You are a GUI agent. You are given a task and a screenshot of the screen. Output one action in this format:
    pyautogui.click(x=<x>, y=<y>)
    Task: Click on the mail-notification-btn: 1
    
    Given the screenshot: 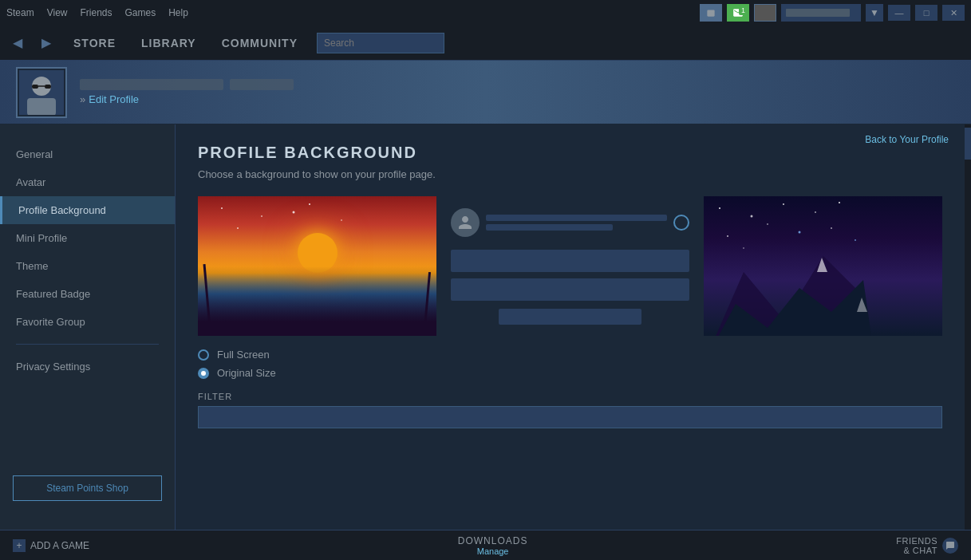 What is the action you would take?
    pyautogui.click(x=738, y=13)
    